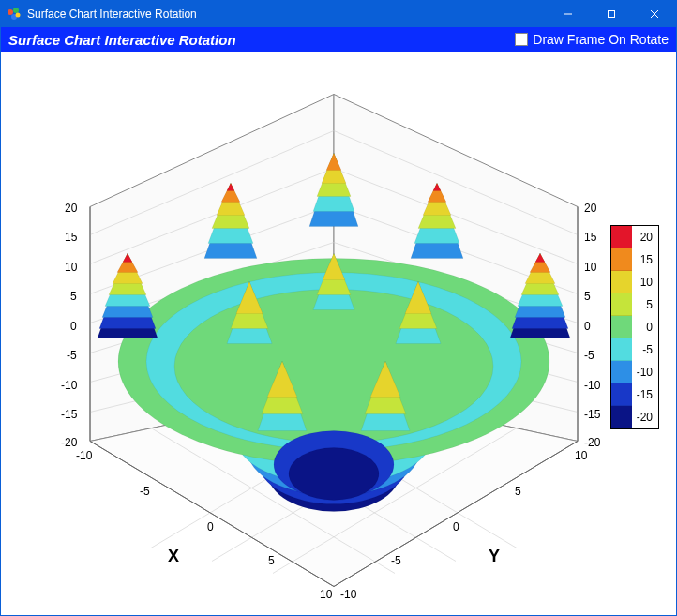  I want to click on toolbar-title: Surface Chart Interactive Rotation, so click(262, 39).